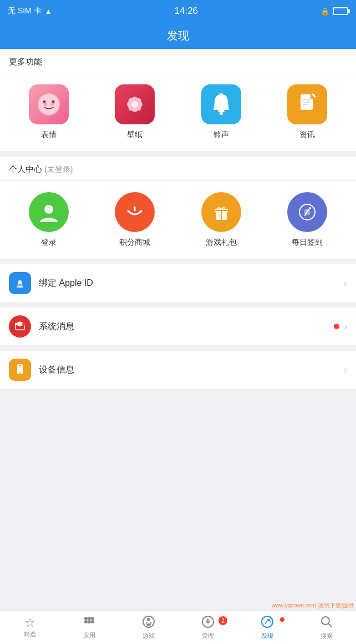 Image resolution: width=356 pixels, height=644 pixels. Describe the element at coordinates (178, 169) in the screenshot. I see `personal-center-header: 个人中心 (未登录)` at that location.